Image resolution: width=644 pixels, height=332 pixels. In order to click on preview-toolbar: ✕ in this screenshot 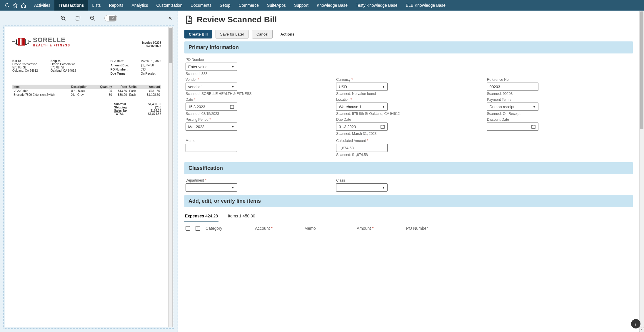, I will do `click(89, 18)`.